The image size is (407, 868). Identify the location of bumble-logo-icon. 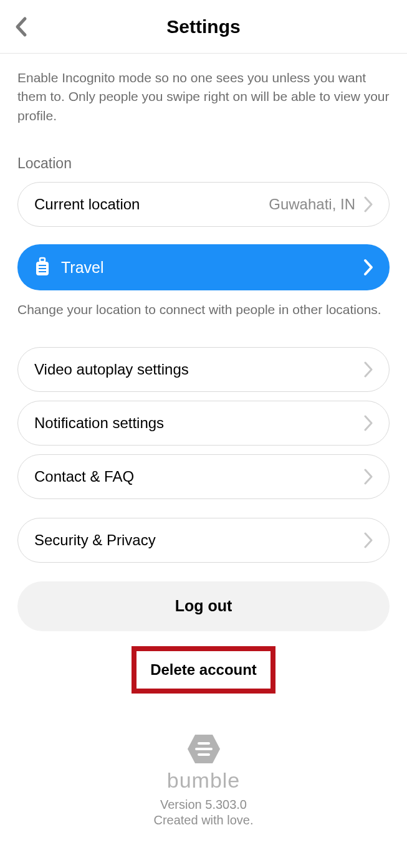
(204, 749).